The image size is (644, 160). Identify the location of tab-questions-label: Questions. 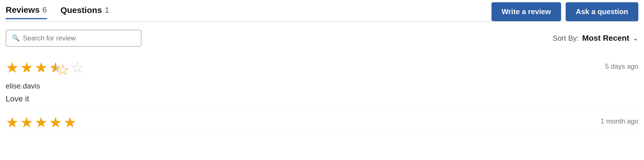
(81, 10).